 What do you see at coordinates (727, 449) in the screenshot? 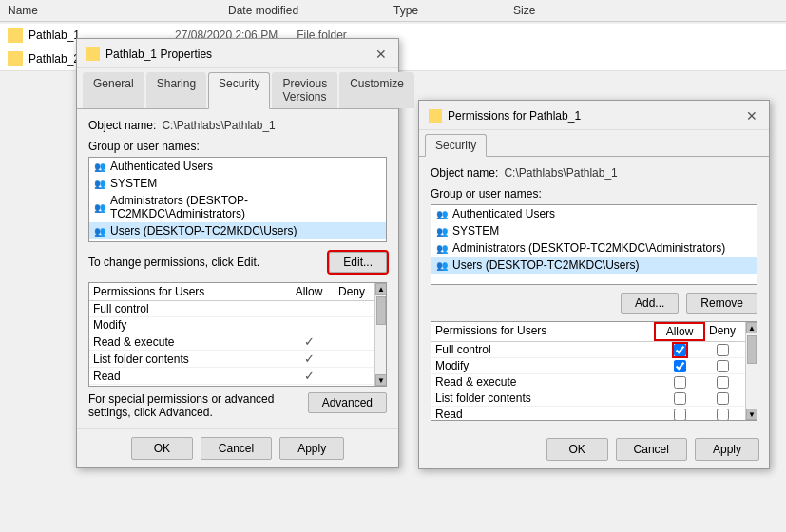
I see `permissions-apply-button: Apply` at bounding box center [727, 449].